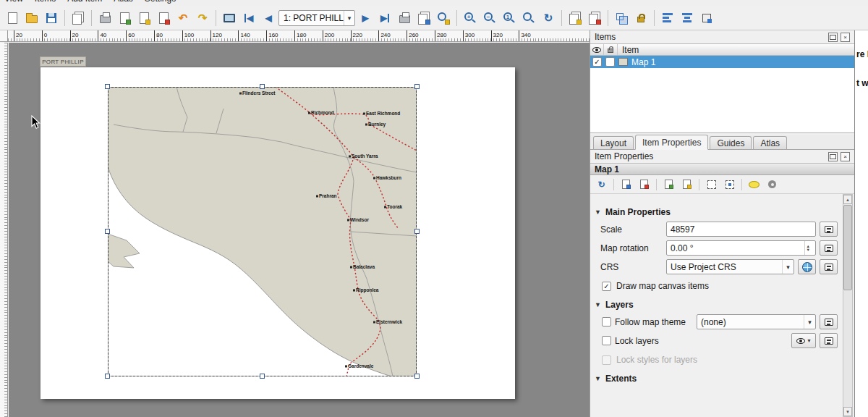  Describe the element at coordinates (808, 248) in the screenshot. I see `spin-arrows: ▲▼` at that location.